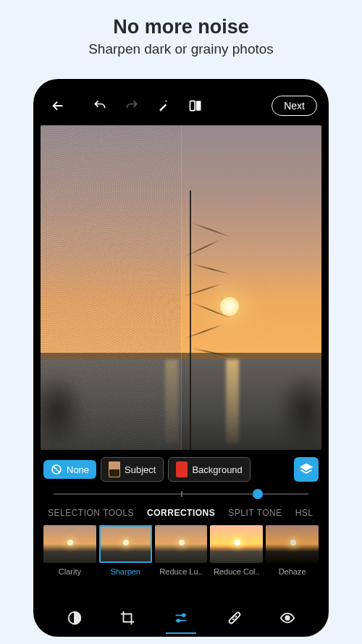  Describe the element at coordinates (125, 572) in the screenshot. I see `filter-label: Sharpen` at that location.